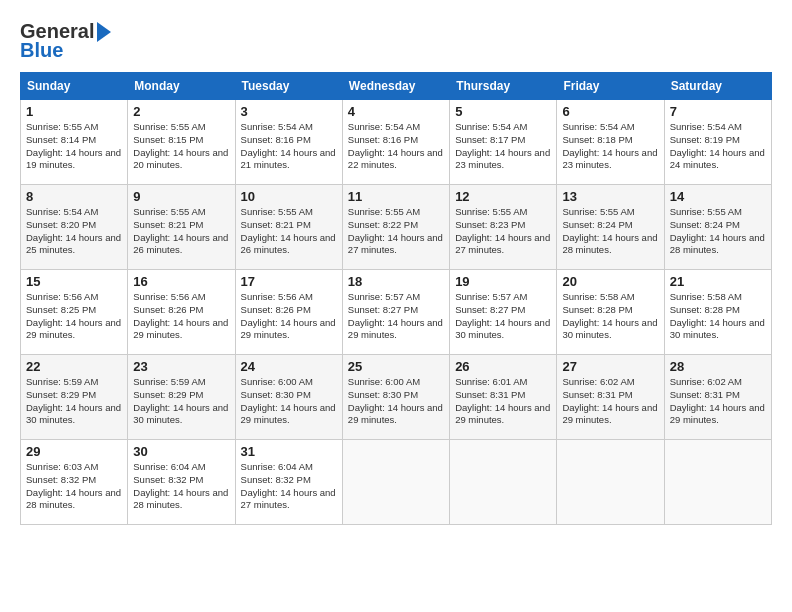  What do you see at coordinates (504, 312) in the screenshot?
I see `calendar-cell: 19Sunrise: 5:57 AMSunset: 8:27 PMDayligh…` at bounding box center [504, 312].